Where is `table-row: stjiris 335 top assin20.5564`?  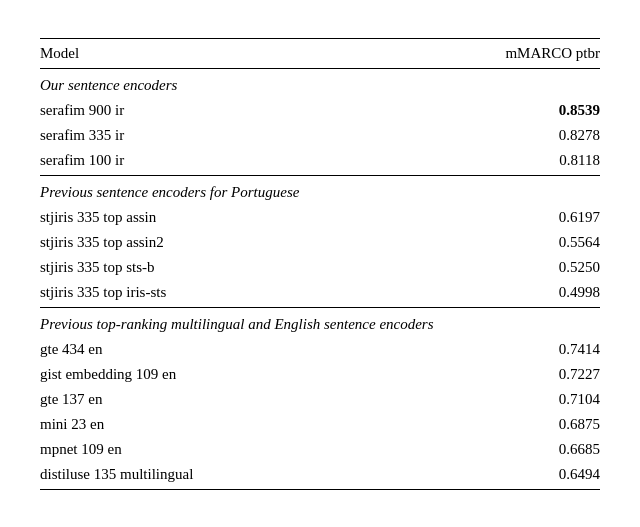 table-row: stjiris 335 top assin20.5564 is located at coordinates (320, 242).